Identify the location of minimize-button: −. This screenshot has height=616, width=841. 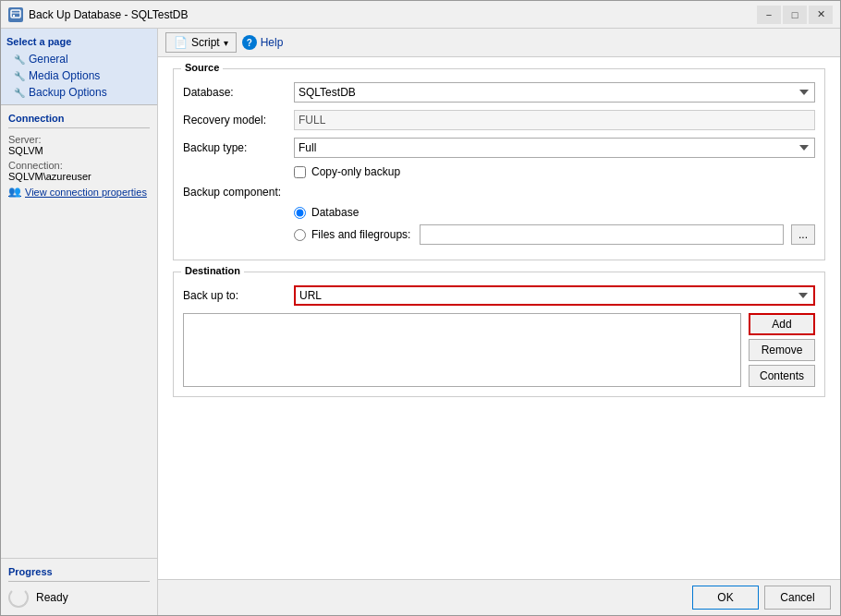
(769, 15).